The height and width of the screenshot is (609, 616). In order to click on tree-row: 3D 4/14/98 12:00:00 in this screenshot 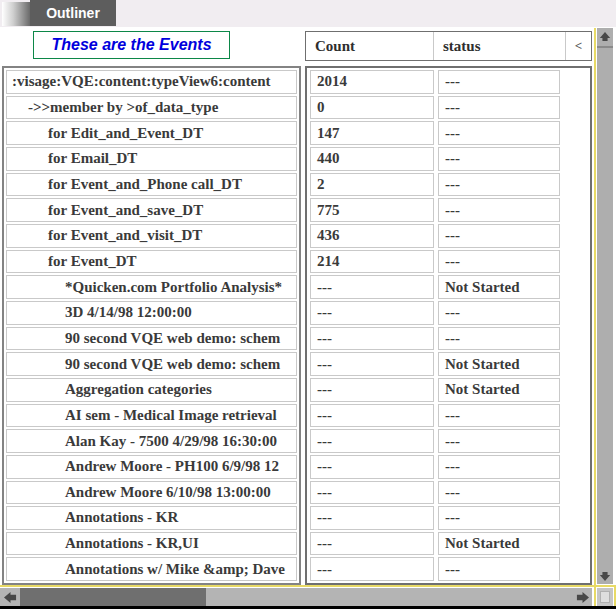, I will do `click(152, 313)`.